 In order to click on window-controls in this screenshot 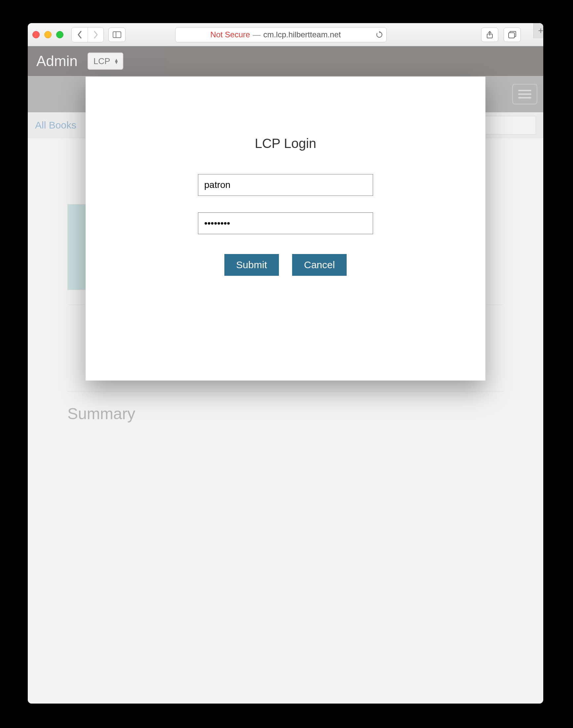, I will do `click(48, 35)`.